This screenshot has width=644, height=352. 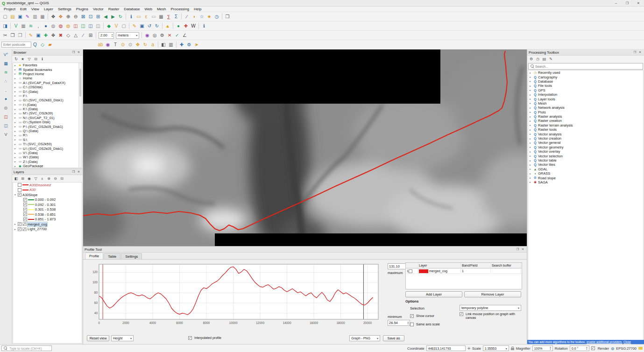 What do you see at coordinates (586, 77) in the screenshot?
I see `toolbox-group: ▸QCartography` at bounding box center [586, 77].